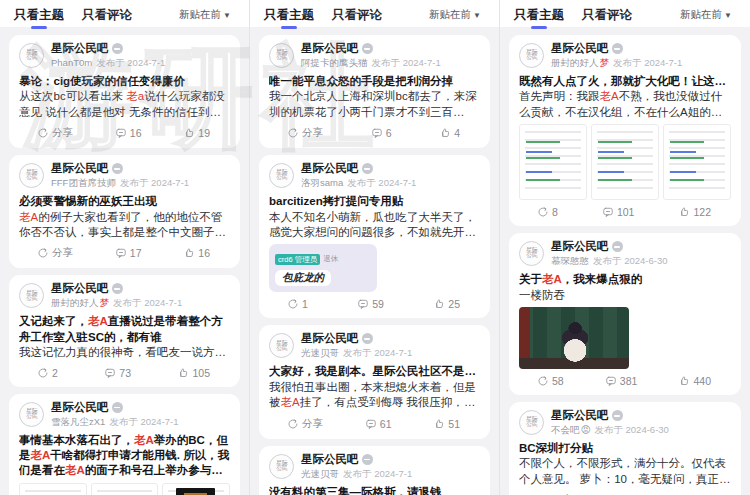  I want to click on author-name: PhanT0m, so click(72, 62).